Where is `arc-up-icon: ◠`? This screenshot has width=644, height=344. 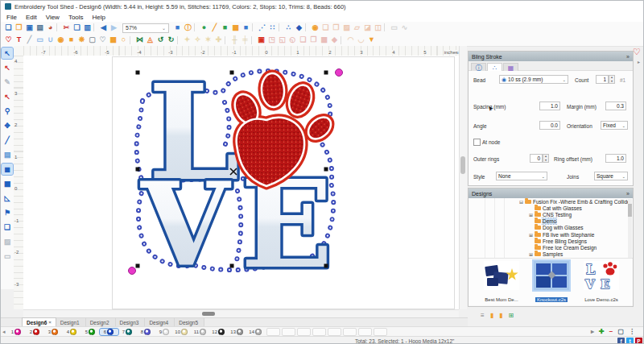
arc-up-icon: ◠ is located at coordinates (351, 40).